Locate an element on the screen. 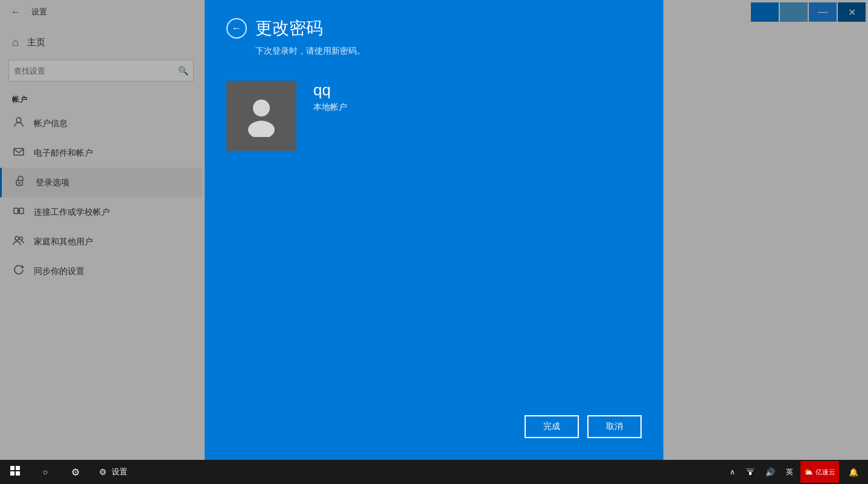  volume-icon: 🔊 is located at coordinates (770, 472).